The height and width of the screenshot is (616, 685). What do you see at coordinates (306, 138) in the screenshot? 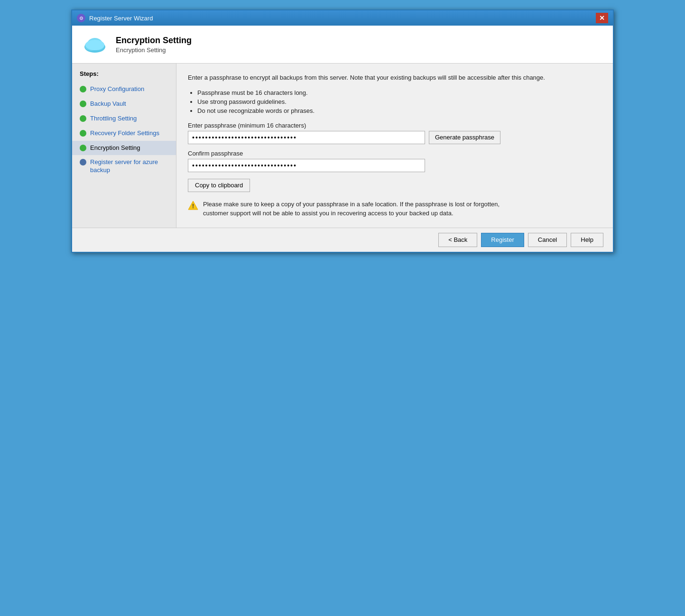
I see `passphrase-input` at bounding box center [306, 138].